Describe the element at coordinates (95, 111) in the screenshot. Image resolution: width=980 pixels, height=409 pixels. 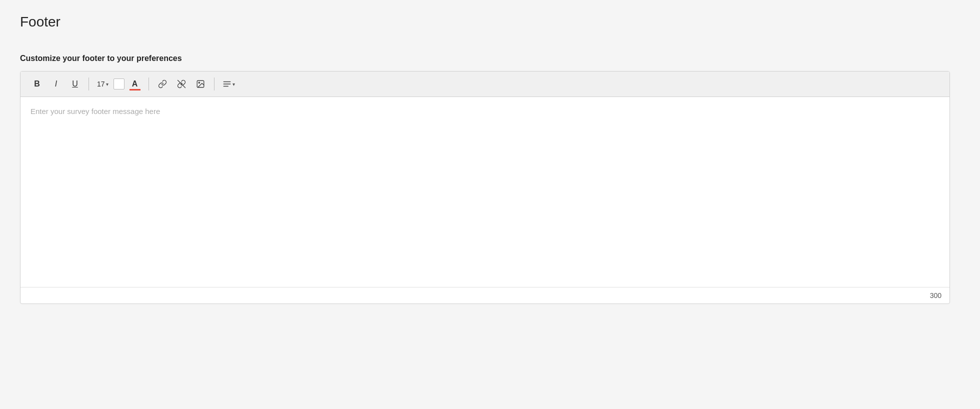
I see `editor-placeholder: Enter your survey footer message here` at that location.